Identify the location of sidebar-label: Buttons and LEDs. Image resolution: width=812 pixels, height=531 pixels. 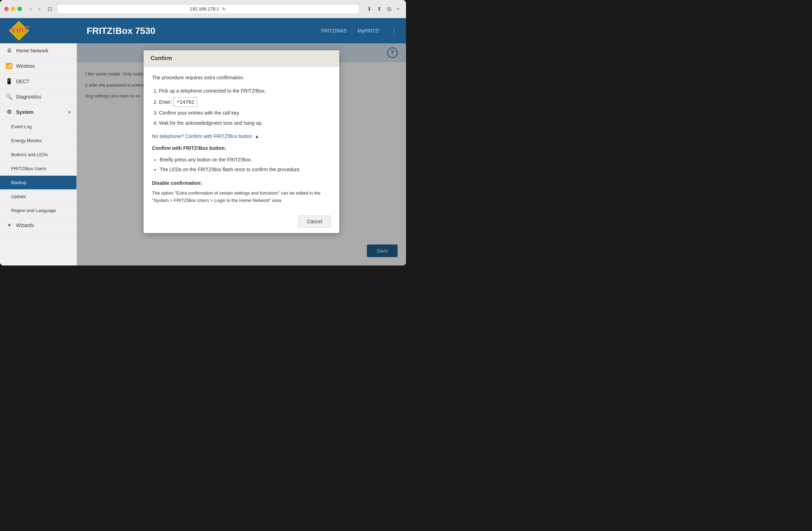
(41, 154).